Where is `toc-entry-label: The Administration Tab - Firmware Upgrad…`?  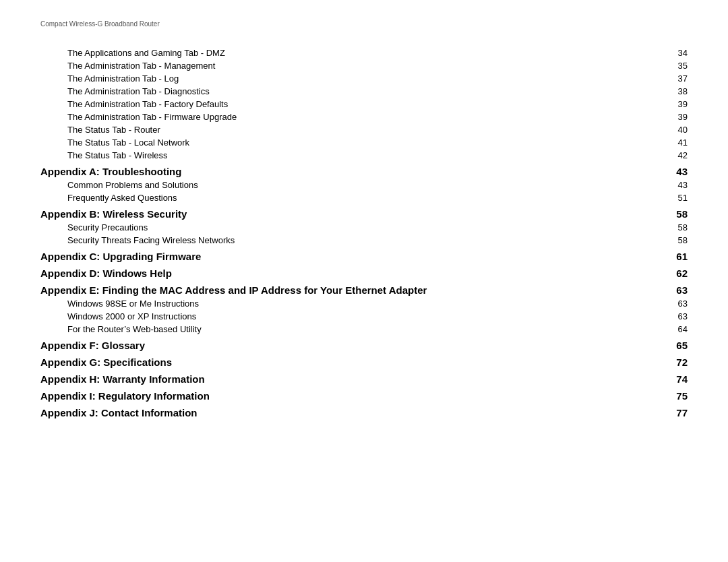 toc-entry-label: The Administration Tab - Firmware Upgrad… is located at coordinates (315, 117).